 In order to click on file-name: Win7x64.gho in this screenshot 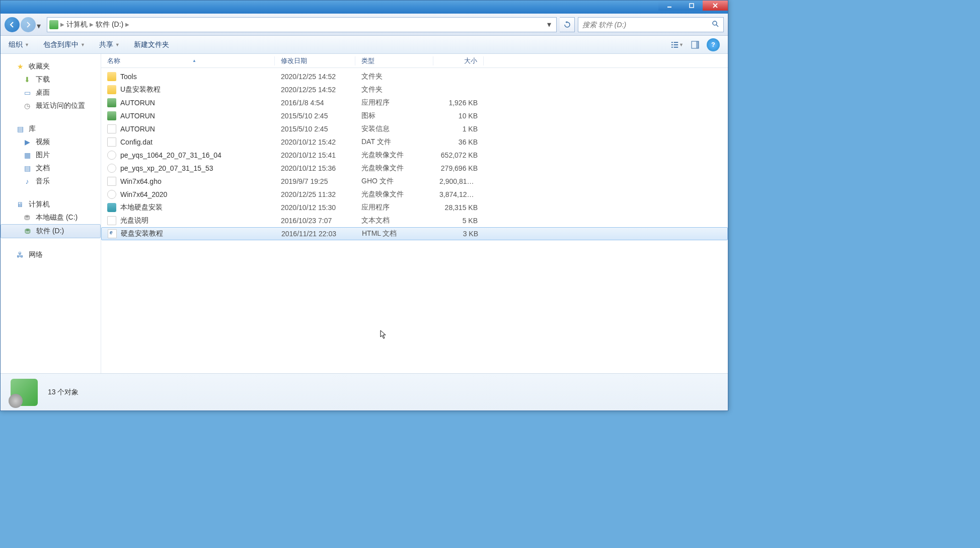, I will do `click(141, 181)`.